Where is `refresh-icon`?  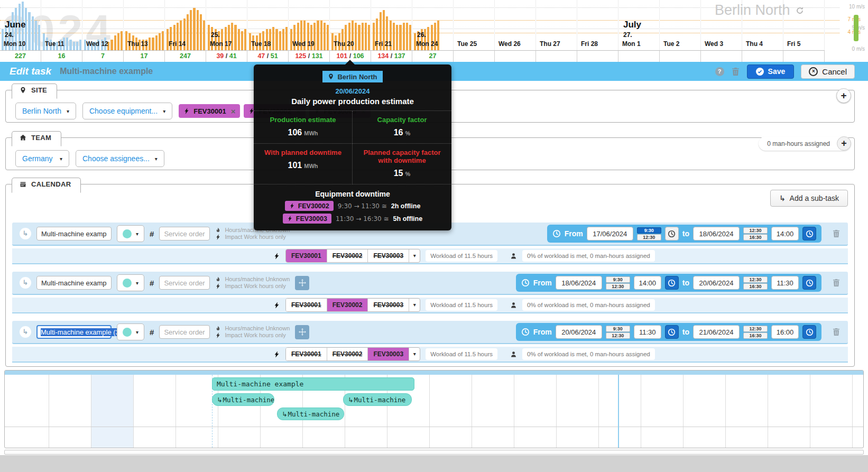
refresh-icon is located at coordinates (800, 11).